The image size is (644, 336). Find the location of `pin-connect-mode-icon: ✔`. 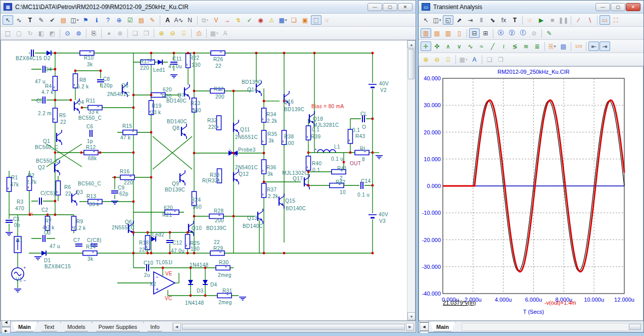

pin-connect-mode-icon: ✔ is located at coordinates (53, 20).